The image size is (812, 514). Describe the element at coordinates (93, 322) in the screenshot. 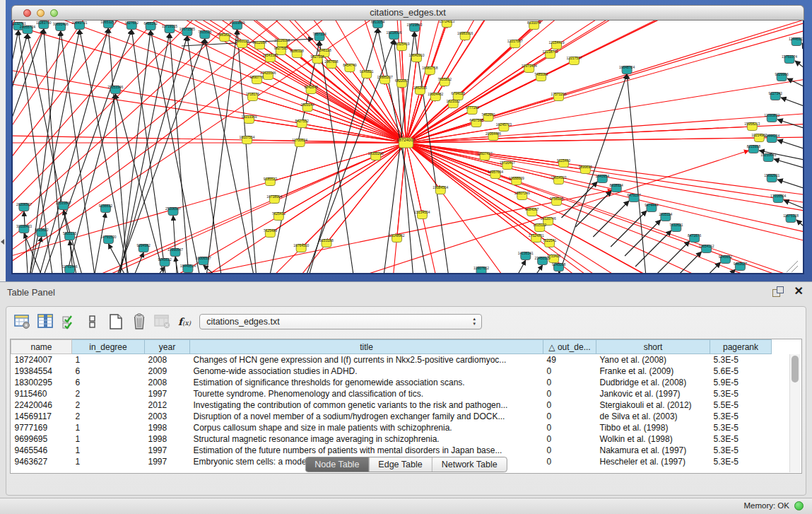

I see `unselect-columns-button` at that location.